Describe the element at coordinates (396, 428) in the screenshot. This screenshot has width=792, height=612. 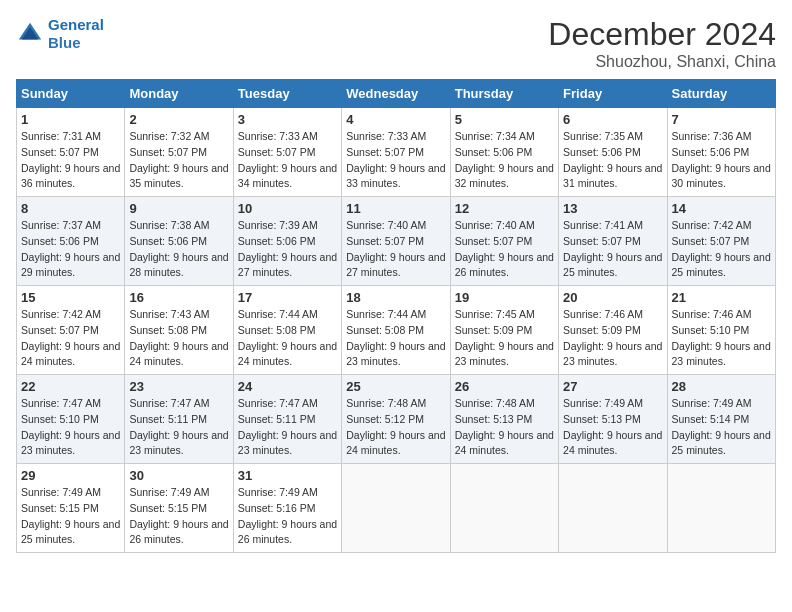
I see `day-info: Sunrise: 7:48 AM Sunset: 5:12 PM Dayligh…` at that location.